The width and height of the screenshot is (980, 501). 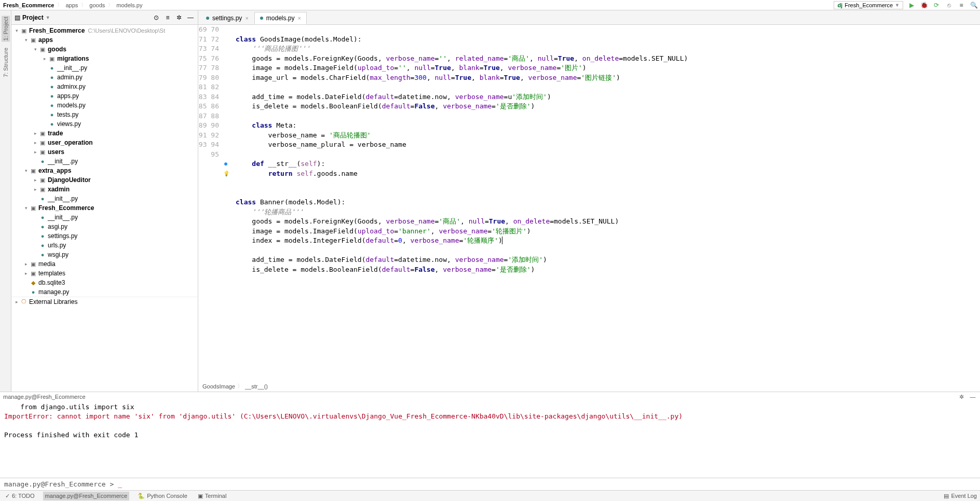 What do you see at coordinates (961, 5) in the screenshot?
I see `stop-button: ■` at bounding box center [961, 5].